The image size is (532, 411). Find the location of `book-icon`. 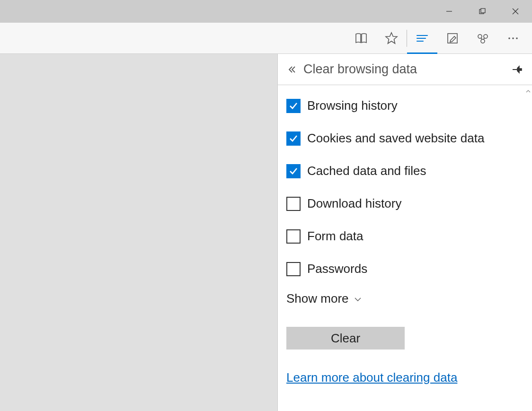

book-icon is located at coordinates (361, 38).